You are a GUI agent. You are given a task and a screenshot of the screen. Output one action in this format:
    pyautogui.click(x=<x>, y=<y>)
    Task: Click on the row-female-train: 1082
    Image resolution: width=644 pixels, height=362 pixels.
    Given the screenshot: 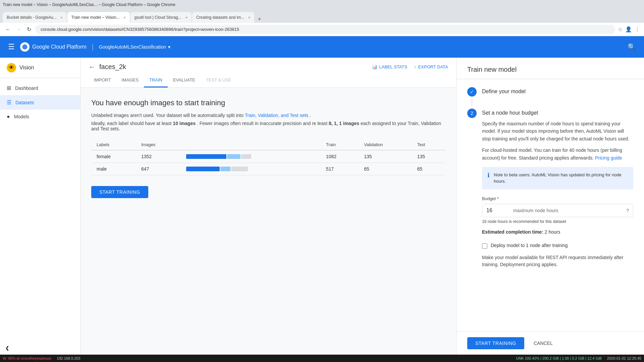 What is the action you would take?
    pyautogui.click(x=339, y=157)
    